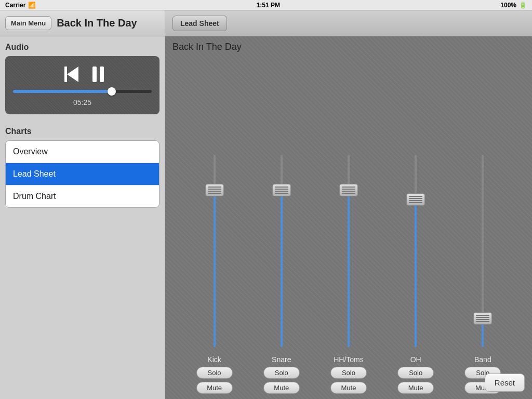  What do you see at coordinates (215, 190) in the screenshot?
I see `fader-handle-kick` at bounding box center [215, 190].